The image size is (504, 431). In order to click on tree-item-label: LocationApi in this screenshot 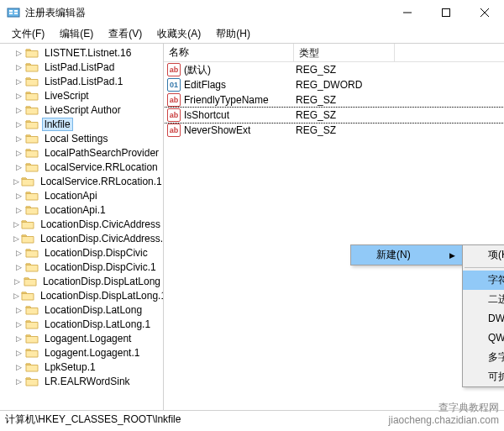, I will do `click(71, 196)`.